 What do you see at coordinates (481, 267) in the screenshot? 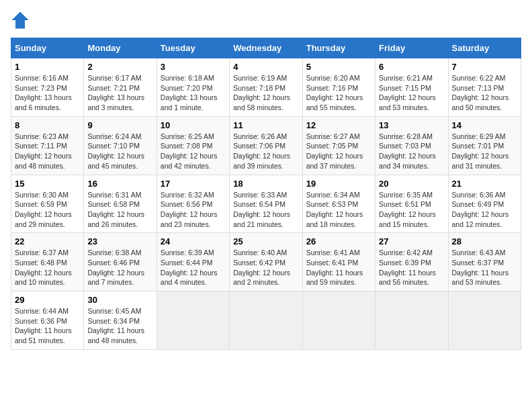
I see `day-info: Sunrise: 6:43 AMSunset: 6:37 PMDaylight:…` at bounding box center [481, 267].